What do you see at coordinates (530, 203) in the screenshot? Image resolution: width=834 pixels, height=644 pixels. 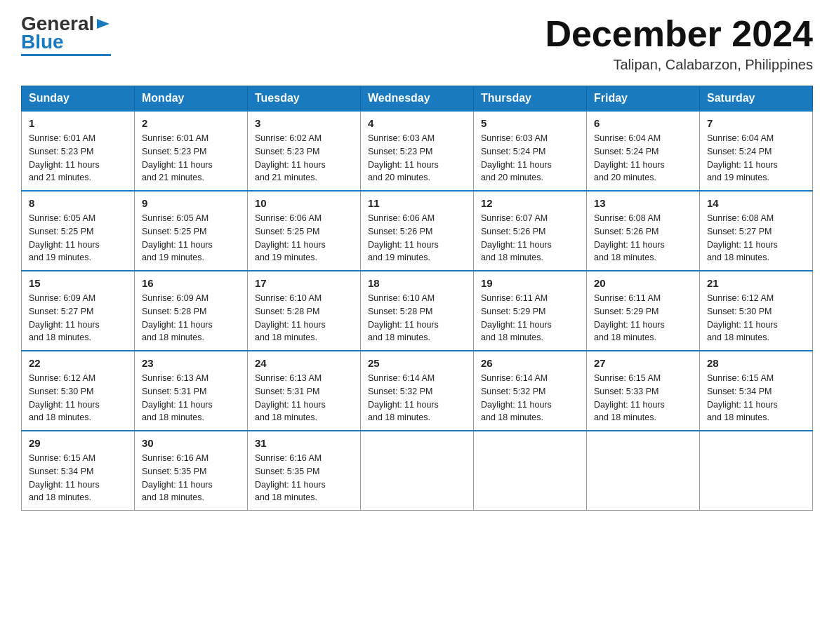 I see `day-number: 12` at bounding box center [530, 203].